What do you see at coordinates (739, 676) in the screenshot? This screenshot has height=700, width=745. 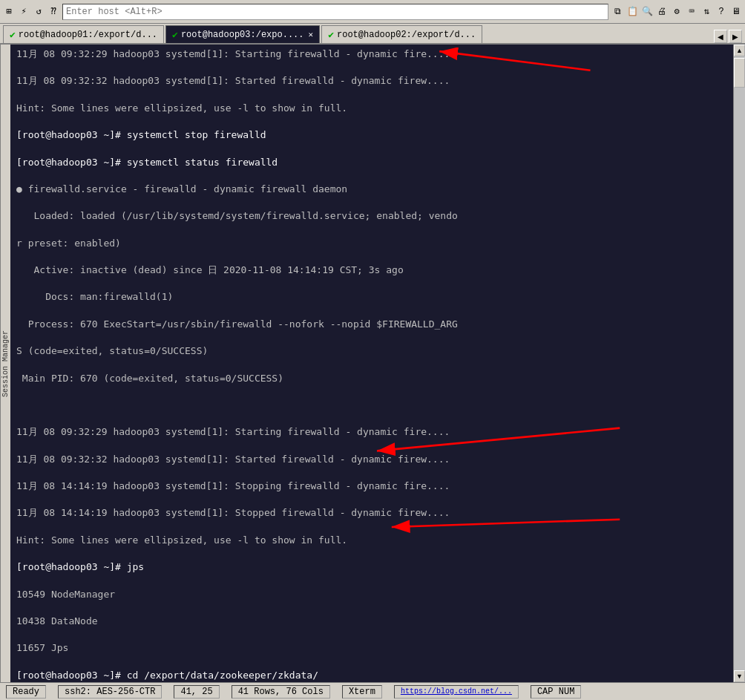 I see `scroll-down-button: ▼` at bounding box center [739, 676].